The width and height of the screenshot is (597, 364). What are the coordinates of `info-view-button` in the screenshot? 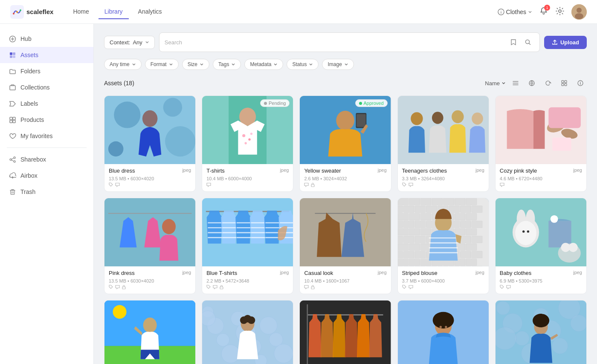 It's located at (580, 83).